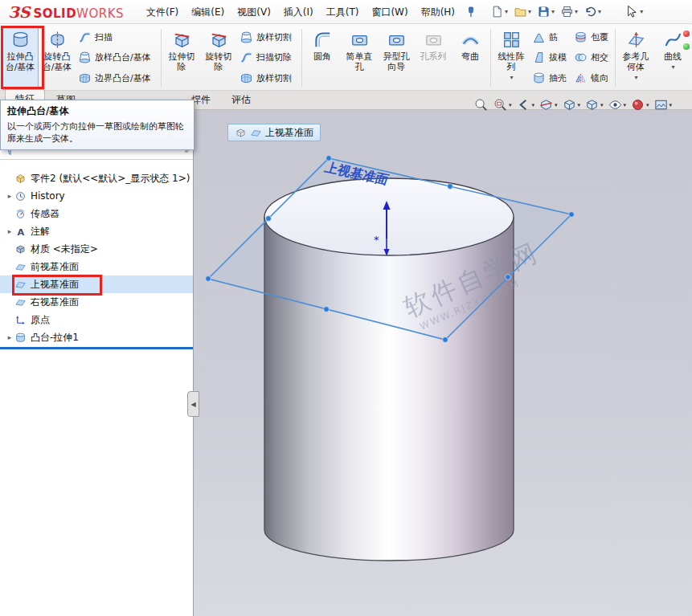 The height and width of the screenshot is (616, 692). I want to click on command-manager-ribbon: 拉伸凸台/基体 旋转凸台/基体 扫描 放样凸台/基体 边界凸台/基体 拉伸切除 …, so click(346, 58).